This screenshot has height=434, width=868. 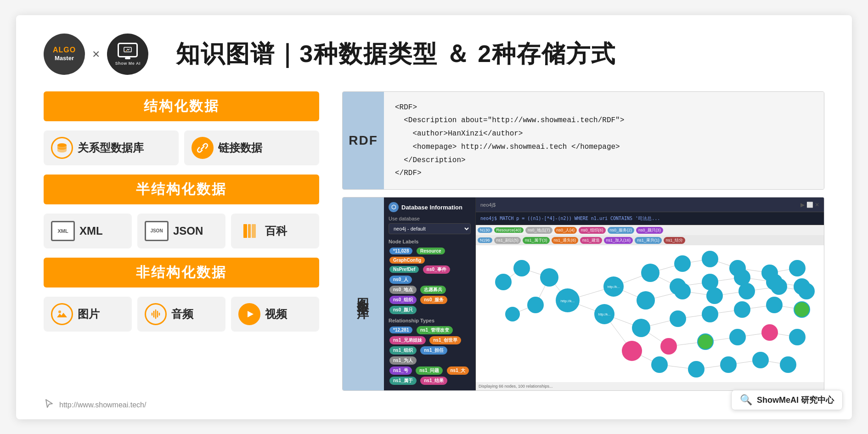 What do you see at coordinates (434, 54) in the screenshot?
I see `header: ALGO Master × Show Me AI 知识图谱｜3种数据类型 ＆ 2…` at bounding box center [434, 54].